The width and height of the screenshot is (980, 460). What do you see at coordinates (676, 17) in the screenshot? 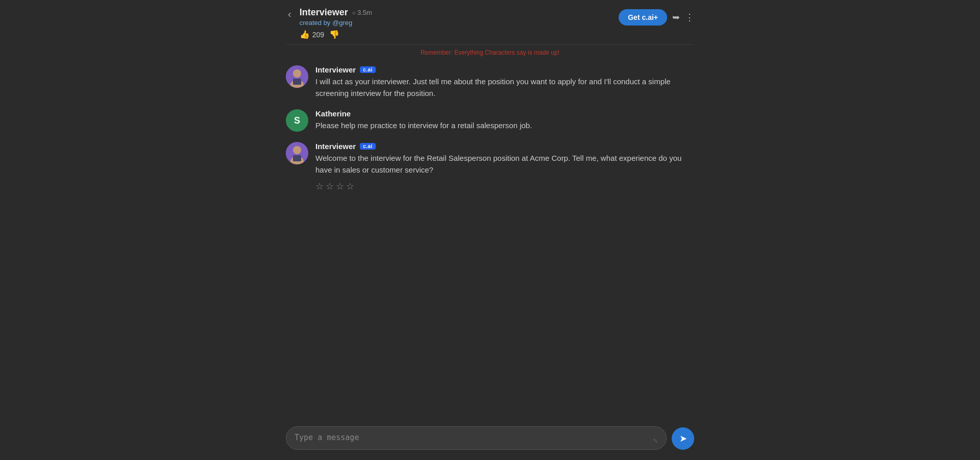
I see `share-icon: ➥` at bounding box center [676, 17].